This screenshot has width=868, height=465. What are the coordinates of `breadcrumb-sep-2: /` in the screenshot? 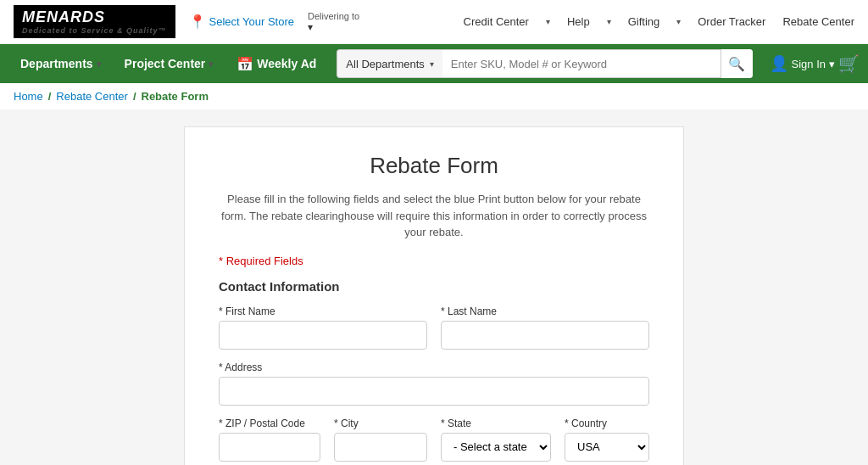 It's located at (135, 97).